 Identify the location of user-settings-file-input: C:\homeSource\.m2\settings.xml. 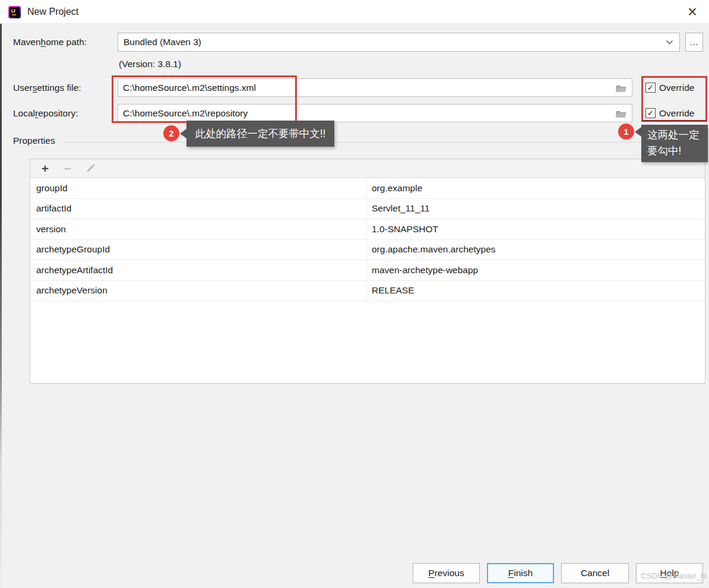
(375, 88).